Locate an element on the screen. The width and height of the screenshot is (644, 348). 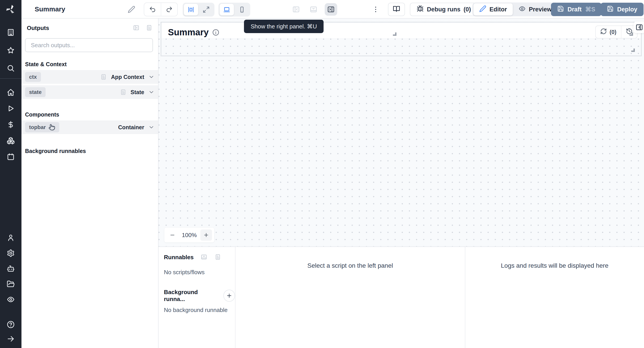
layout-toggle-group is located at coordinates (198, 10).